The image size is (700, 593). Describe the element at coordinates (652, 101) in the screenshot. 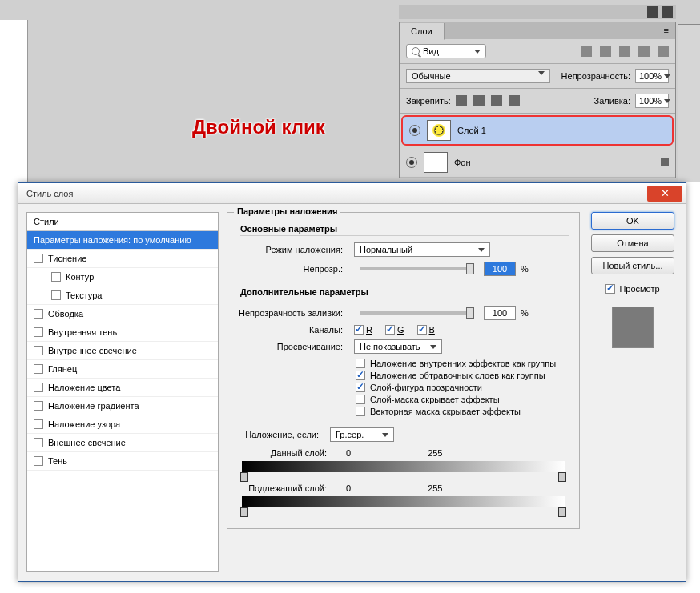

I see `fill-input: 100%` at that location.